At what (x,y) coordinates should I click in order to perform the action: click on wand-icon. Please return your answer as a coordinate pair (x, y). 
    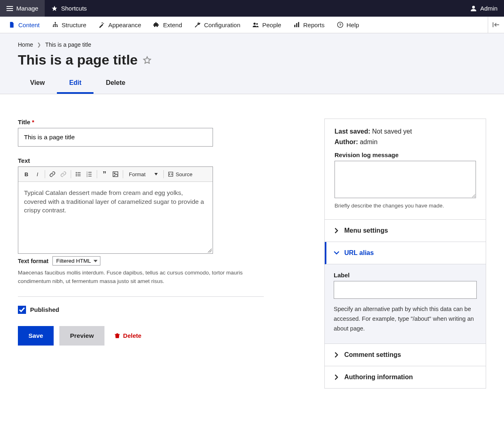
    Looking at the image, I should click on (102, 25).